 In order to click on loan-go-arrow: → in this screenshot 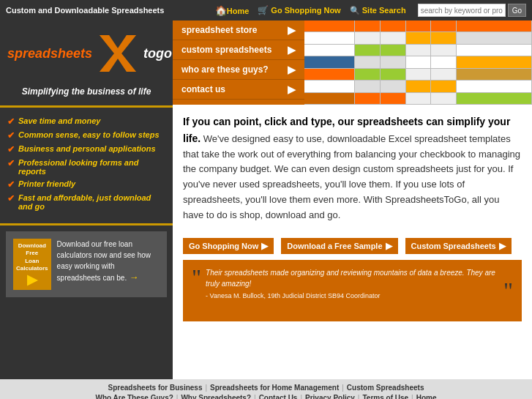, I will do `click(135, 277)`.